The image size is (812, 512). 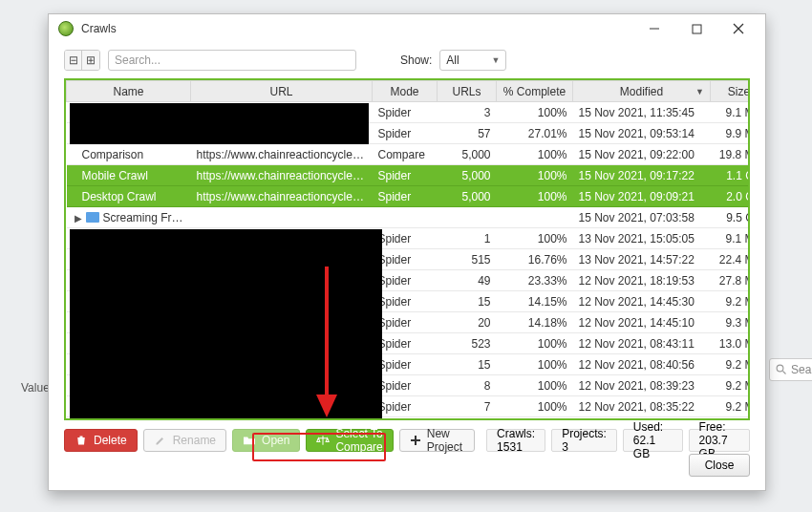 What do you see at coordinates (438, 440) in the screenshot?
I see `new-project-button: New Project` at bounding box center [438, 440].